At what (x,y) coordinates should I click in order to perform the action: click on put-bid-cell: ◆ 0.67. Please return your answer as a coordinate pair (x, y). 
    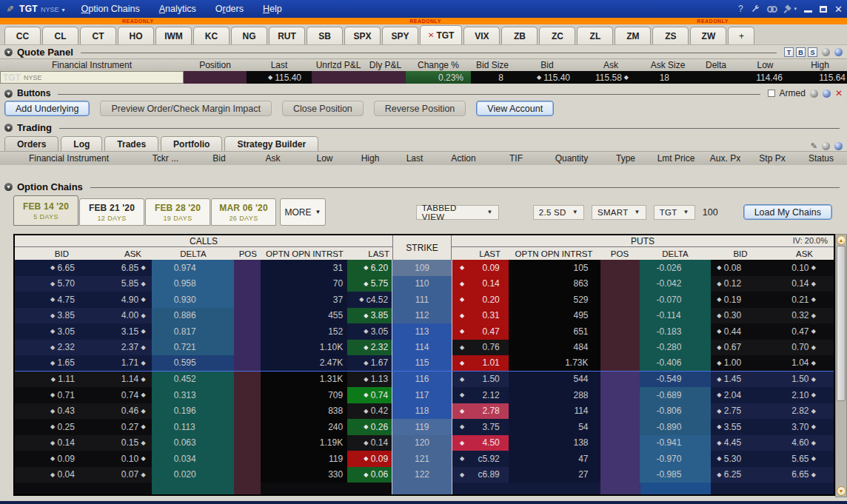
    Looking at the image, I should click on (740, 348).